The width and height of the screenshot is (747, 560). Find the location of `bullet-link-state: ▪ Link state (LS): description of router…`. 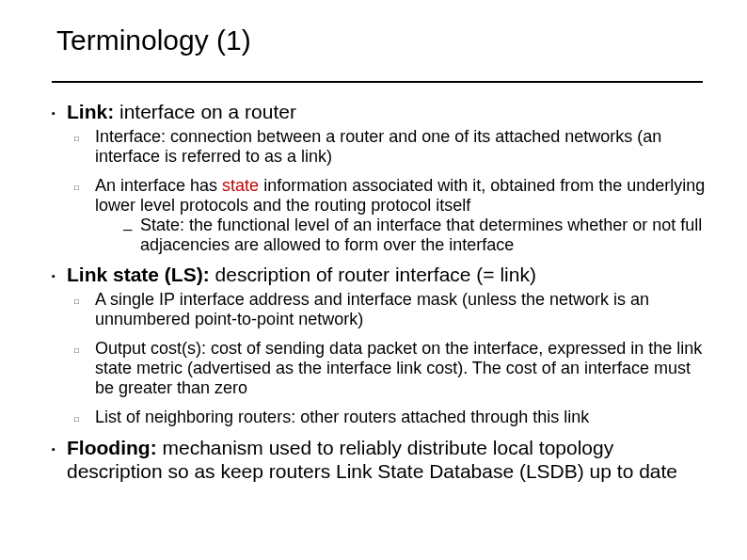

bullet-link-state: ▪ Link state (LS): description of router… is located at coordinates (381, 275).